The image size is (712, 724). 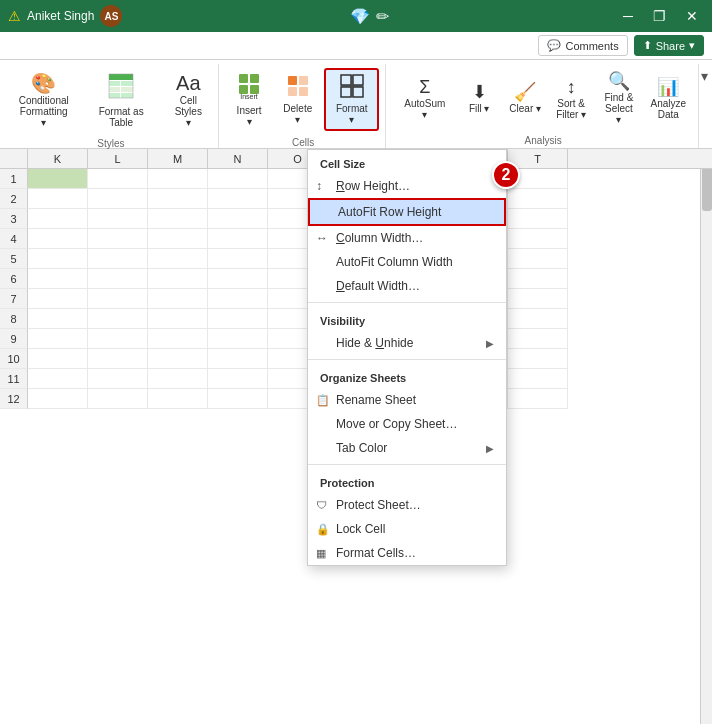 What do you see at coordinates (111, 16) in the screenshot?
I see `avatar: AS` at bounding box center [111, 16].